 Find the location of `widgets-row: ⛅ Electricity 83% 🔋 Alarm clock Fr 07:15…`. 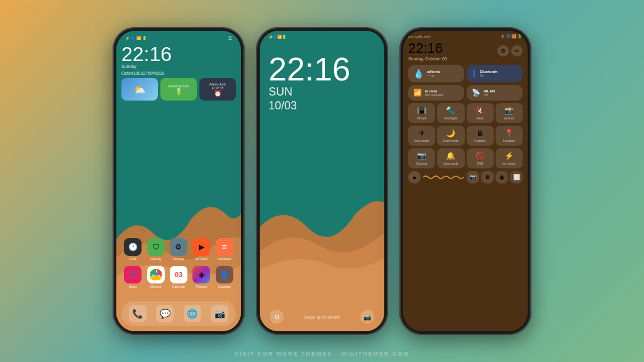

widgets-row: ⛅ Electricity 83% 🔋 Alarm clock Fr 07:15… is located at coordinates (179, 89).